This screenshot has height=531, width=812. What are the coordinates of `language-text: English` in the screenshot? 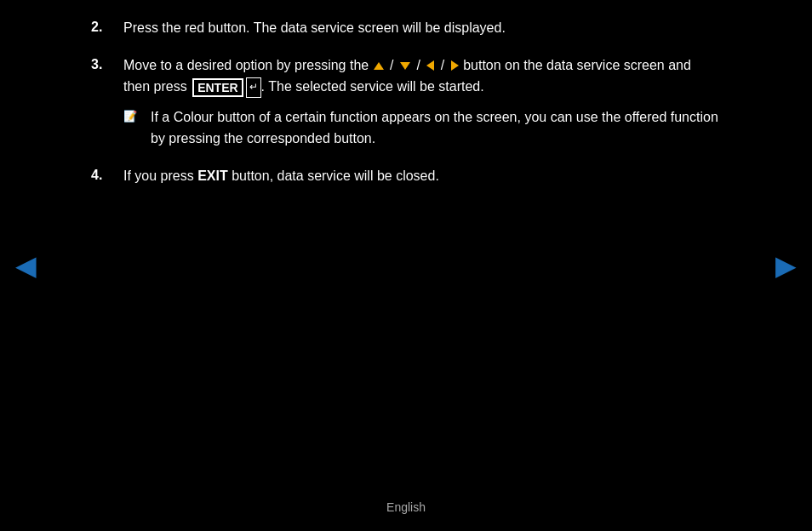 It's located at (406, 507).